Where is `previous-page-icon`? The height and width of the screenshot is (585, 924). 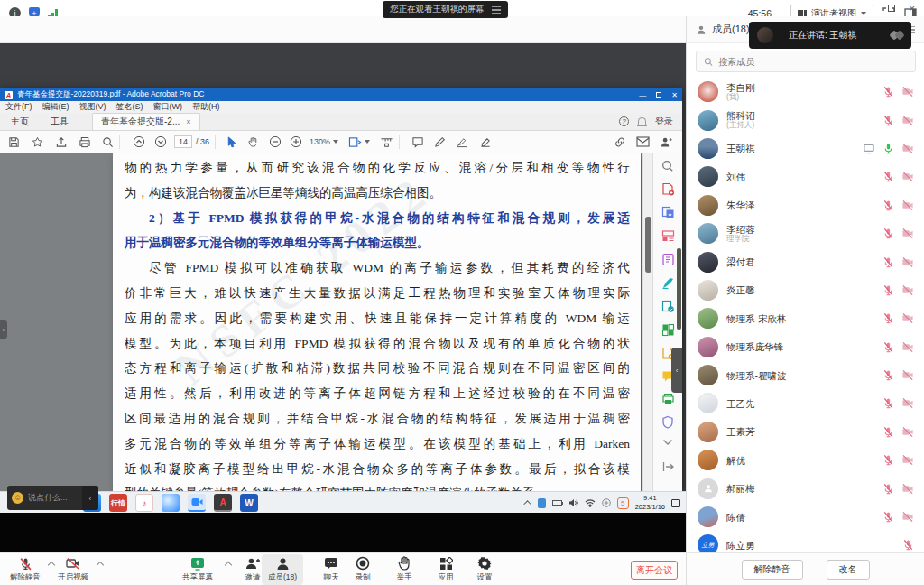
previous-page-icon is located at coordinates (139, 142).